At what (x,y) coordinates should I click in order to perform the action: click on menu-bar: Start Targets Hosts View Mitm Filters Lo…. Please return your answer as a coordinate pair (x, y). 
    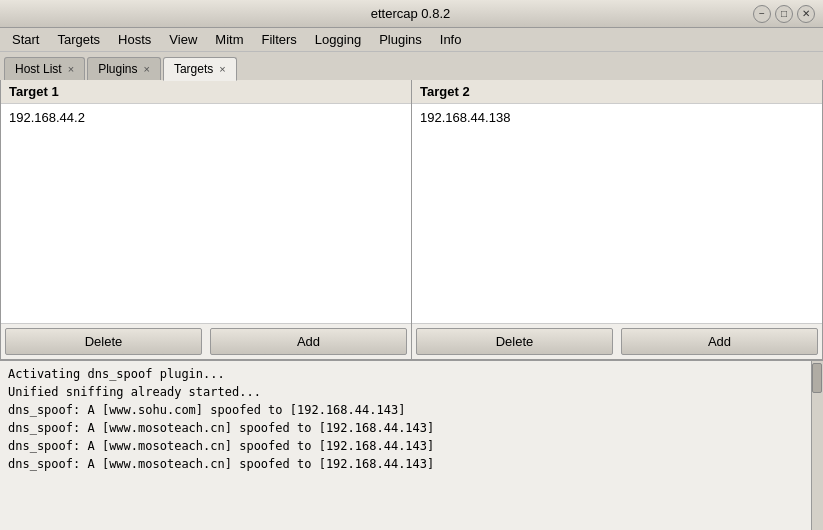
    Looking at the image, I should click on (412, 40).